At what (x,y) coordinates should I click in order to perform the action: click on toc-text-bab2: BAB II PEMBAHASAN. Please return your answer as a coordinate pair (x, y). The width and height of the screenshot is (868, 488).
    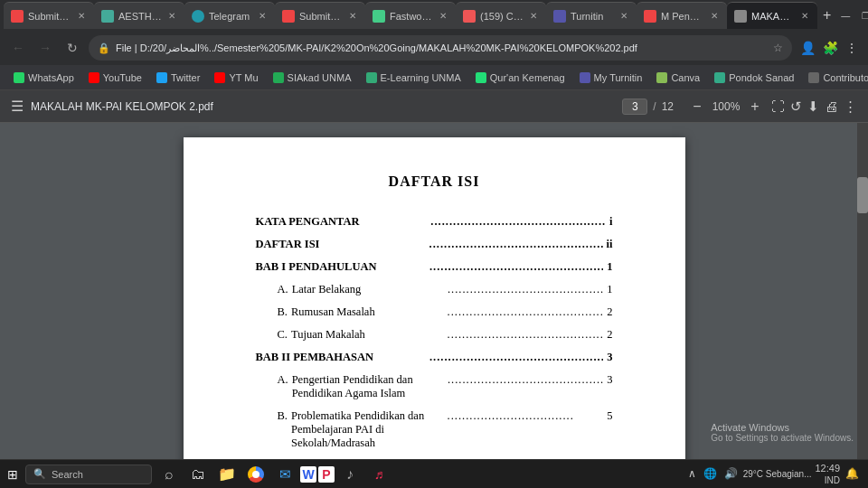
    Looking at the image, I should click on (343, 358).